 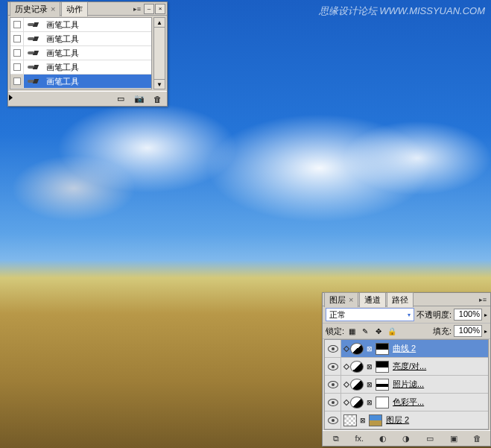 What do you see at coordinates (350, 420) in the screenshot?
I see `layer-thumb` at bounding box center [350, 420].